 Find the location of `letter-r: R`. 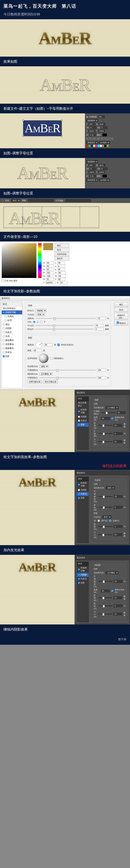

letter-r: R is located at coordinates (85, 38).